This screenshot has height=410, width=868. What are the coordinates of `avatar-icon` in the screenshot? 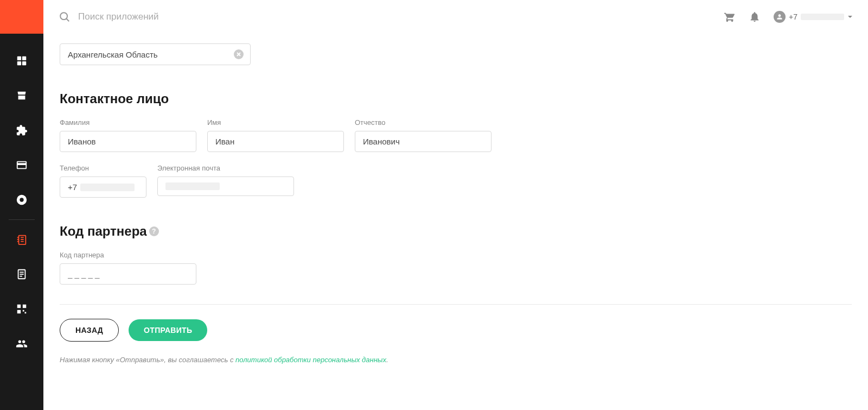 It's located at (780, 17).